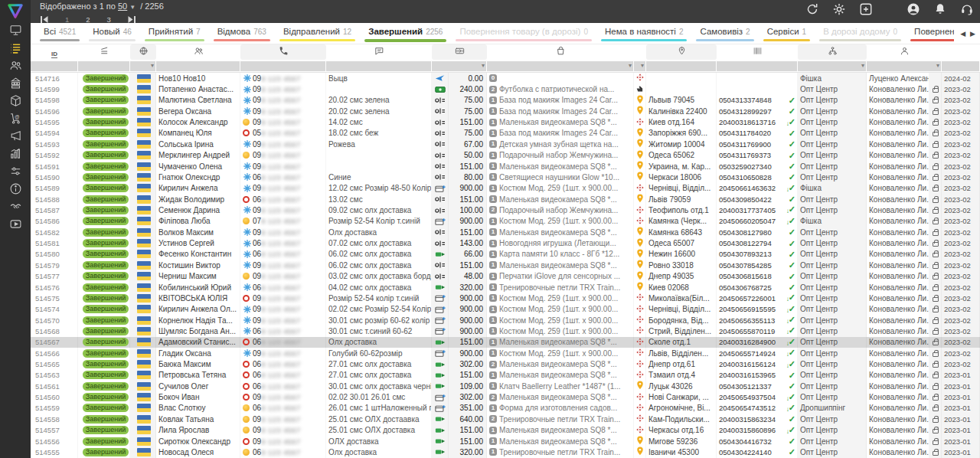 This screenshot has height=458, width=980. I want to click on order-row: 514599ЗавершенийПотапенко Анастас...098 …, so click(505, 89).